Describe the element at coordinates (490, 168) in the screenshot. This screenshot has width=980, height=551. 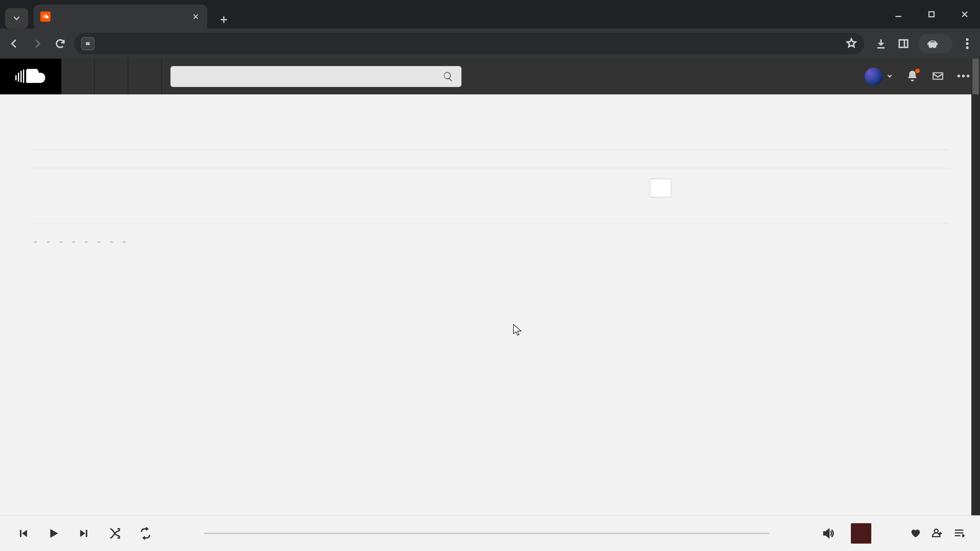
I see `section-divider` at that location.